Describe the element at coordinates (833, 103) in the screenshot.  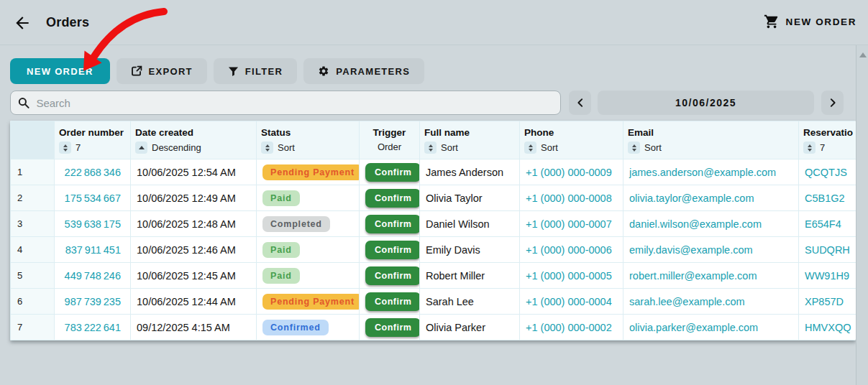
I see `next-date-button` at that location.